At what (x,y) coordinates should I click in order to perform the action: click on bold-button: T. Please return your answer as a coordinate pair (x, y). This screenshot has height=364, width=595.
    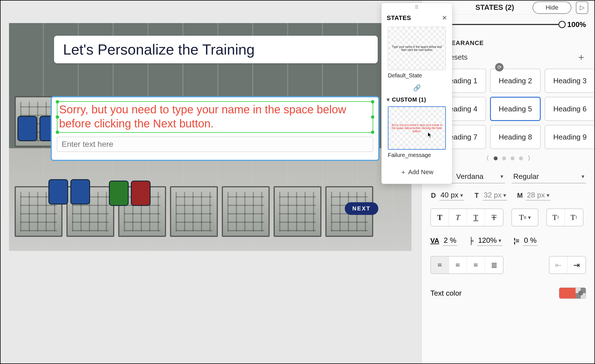
    Looking at the image, I should click on (440, 217).